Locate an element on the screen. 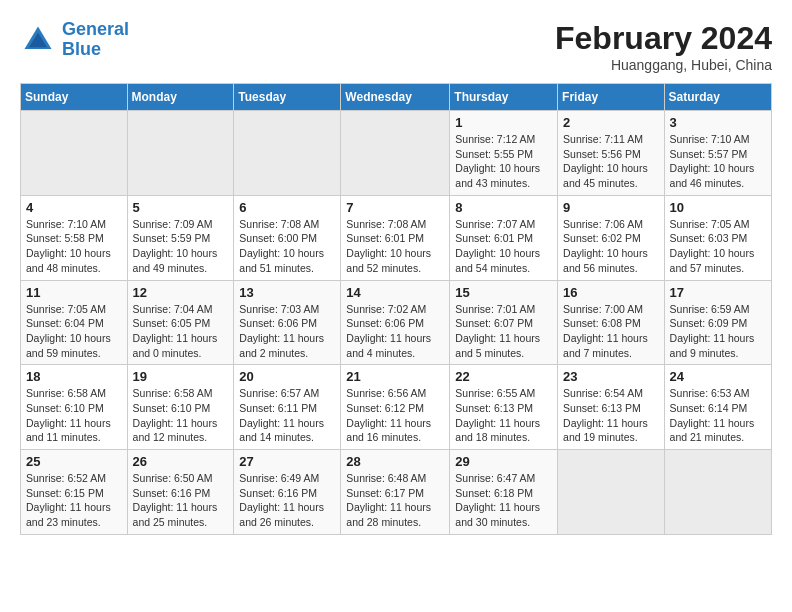 The height and width of the screenshot is (612, 792). day-number: 11 is located at coordinates (74, 292).